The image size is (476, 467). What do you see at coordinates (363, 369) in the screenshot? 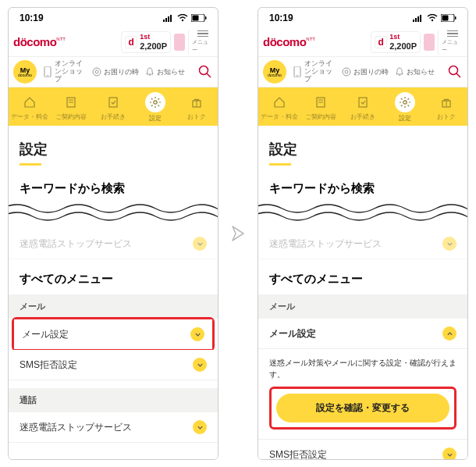
I see `expanded-description: 迷惑メール対策やメールに関する設定・確認が行えます。` at bounding box center [363, 369].